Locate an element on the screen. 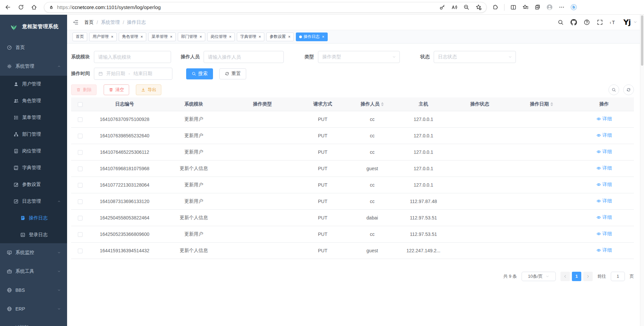 Image resolution: width=644 pixels, height=326 pixels. operator-input is located at coordinates (244, 57).